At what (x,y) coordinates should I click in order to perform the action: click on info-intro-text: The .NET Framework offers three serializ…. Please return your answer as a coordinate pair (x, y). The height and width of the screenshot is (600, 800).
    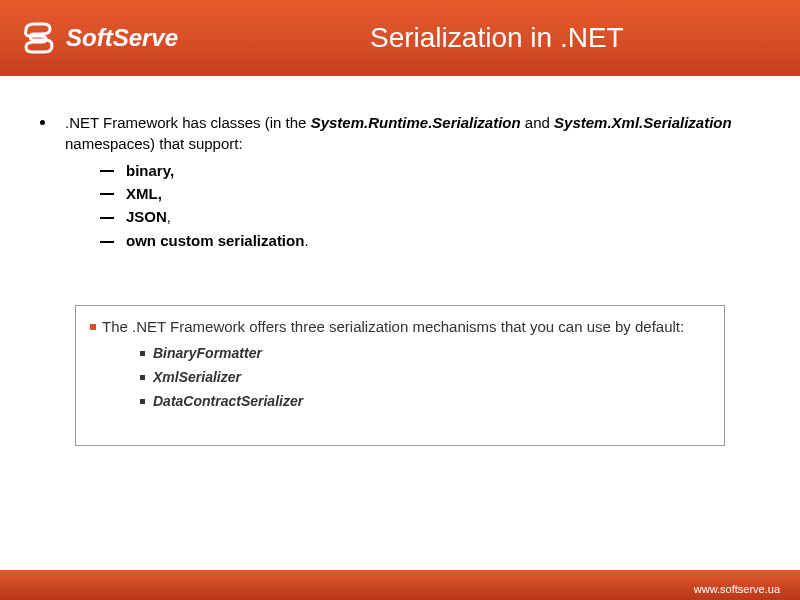
    Looking at the image, I should click on (393, 326).